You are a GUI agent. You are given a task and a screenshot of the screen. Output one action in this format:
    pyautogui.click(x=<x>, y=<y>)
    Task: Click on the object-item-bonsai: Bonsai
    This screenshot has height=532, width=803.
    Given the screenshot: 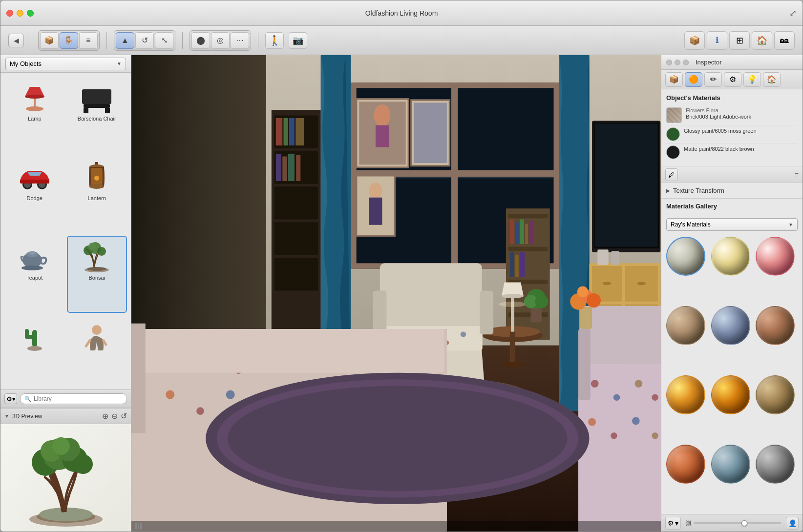 What is the action you would take?
    pyautogui.click(x=97, y=274)
    